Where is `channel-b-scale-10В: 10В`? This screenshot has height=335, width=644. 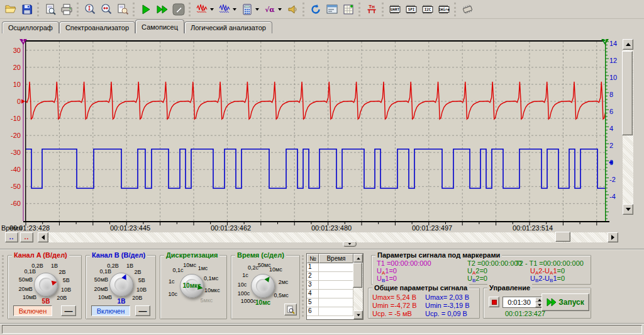 channel-b-scale-10В: 10В is located at coordinates (142, 290).